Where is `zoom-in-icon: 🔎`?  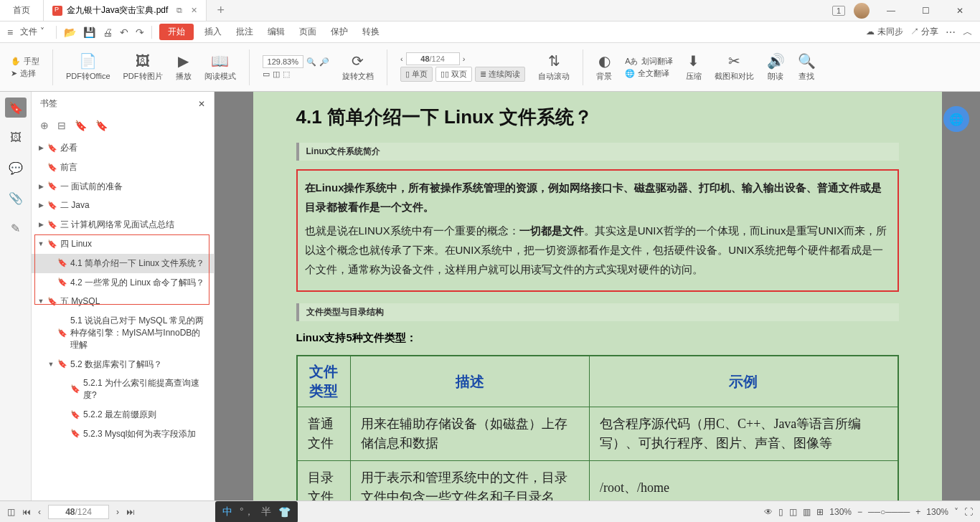
zoom-in-icon: 🔎 is located at coordinates (324, 62).